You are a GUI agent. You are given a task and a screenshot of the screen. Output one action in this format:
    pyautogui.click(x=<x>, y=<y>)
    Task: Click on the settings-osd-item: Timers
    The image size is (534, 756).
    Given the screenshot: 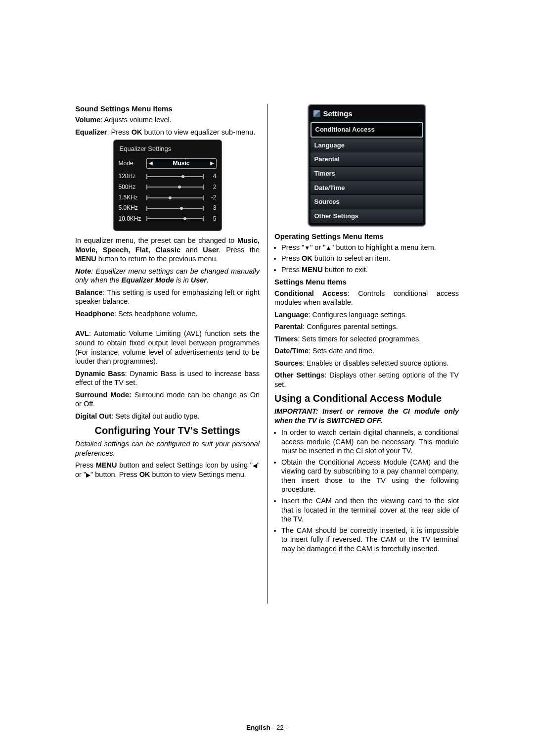 What is the action you would take?
    pyautogui.click(x=367, y=174)
    